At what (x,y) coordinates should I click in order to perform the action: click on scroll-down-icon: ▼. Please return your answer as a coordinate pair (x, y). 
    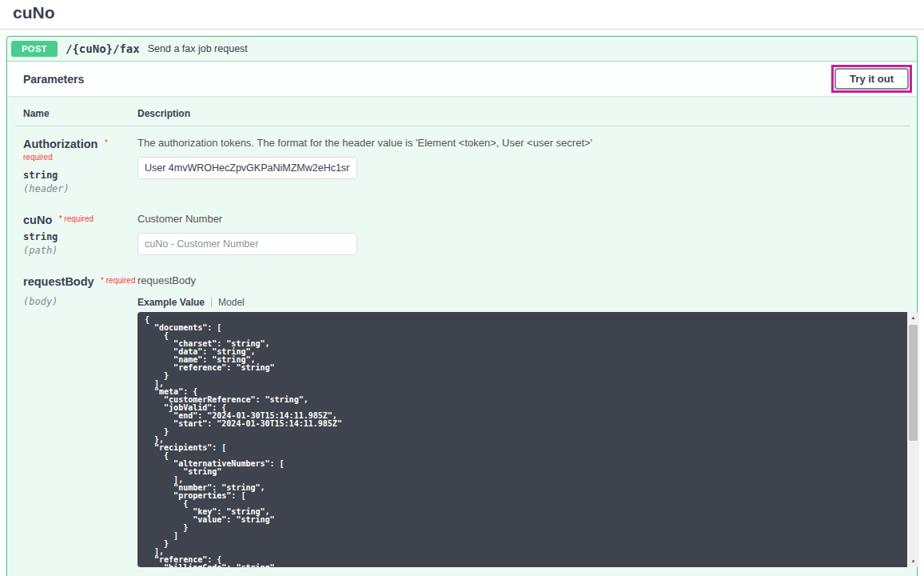
    Looking at the image, I should click on (913, 562).